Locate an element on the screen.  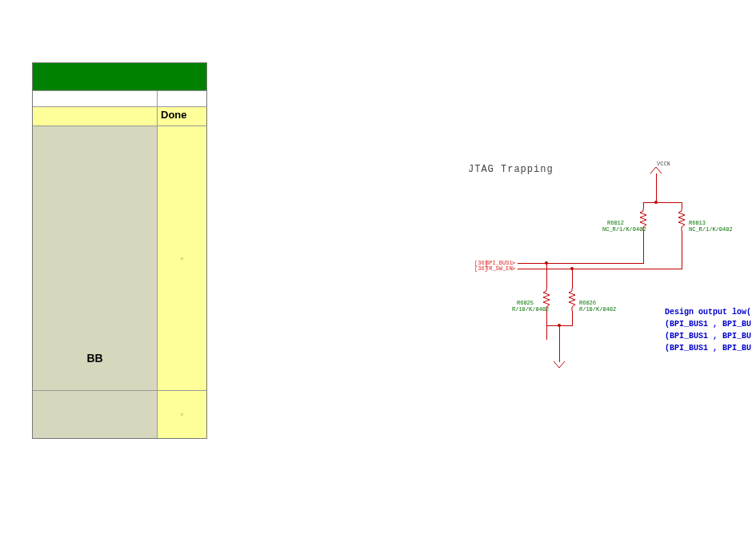
wire-r1-down is located at coordinates (643, 247).